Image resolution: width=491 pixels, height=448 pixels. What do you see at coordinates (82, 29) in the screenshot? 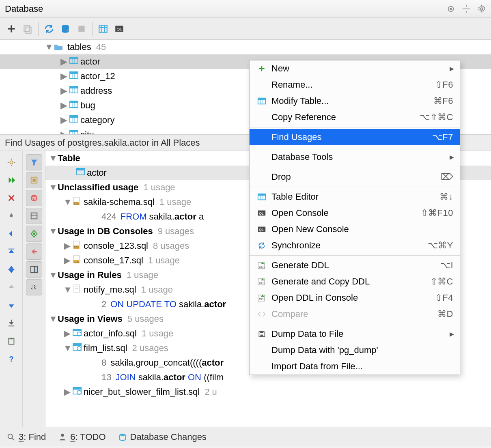
I see `stop-icon` at bounding box center [82, 29].